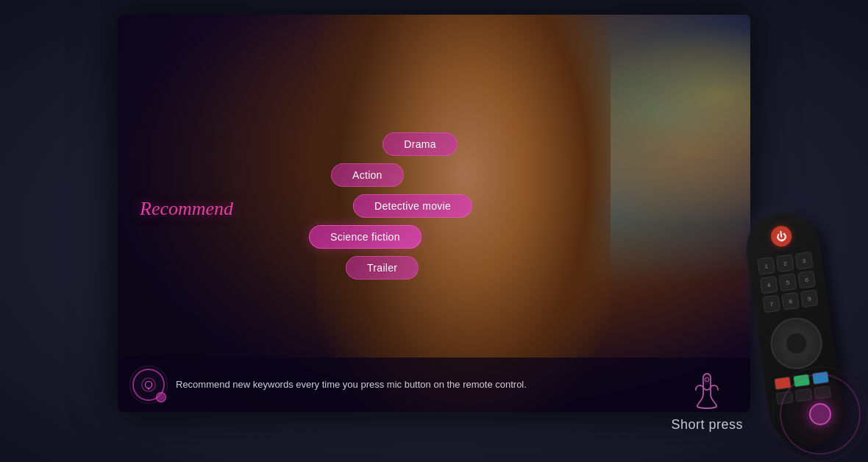 The width and height of the screenshot is (868, 462). I want to click on bottom-bar: Recommend new keywords every time you pr…, so click(434, 385).